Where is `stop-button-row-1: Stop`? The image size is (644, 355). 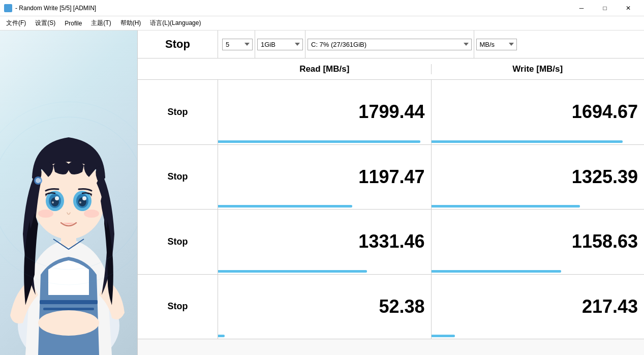 stop-button-row-1: Stop is located at coordinates (178, 177).